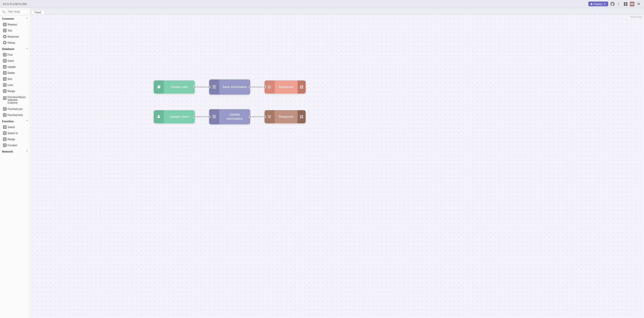 The image size is (644, 318). Describe the element at coordinates (626, 4) in the screenshot. I see `grid-view-icon` at that location.